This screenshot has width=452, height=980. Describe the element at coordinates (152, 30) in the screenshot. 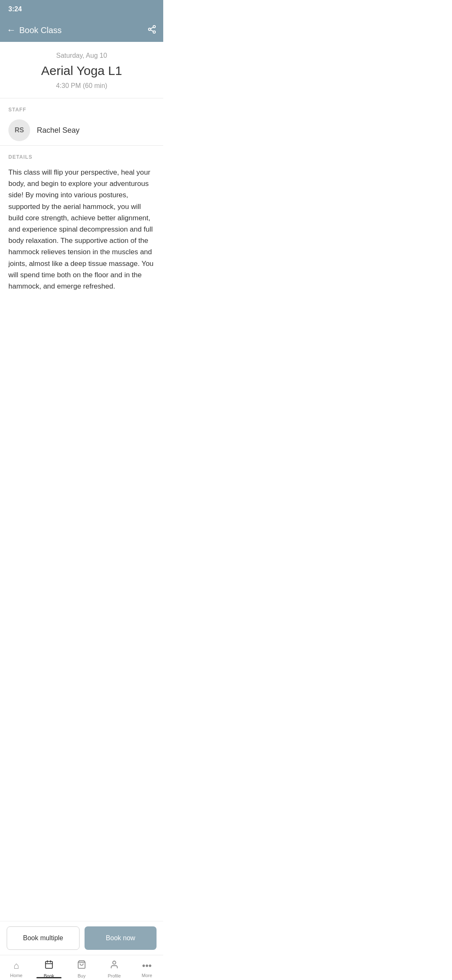

I see `share-icon` at that location.